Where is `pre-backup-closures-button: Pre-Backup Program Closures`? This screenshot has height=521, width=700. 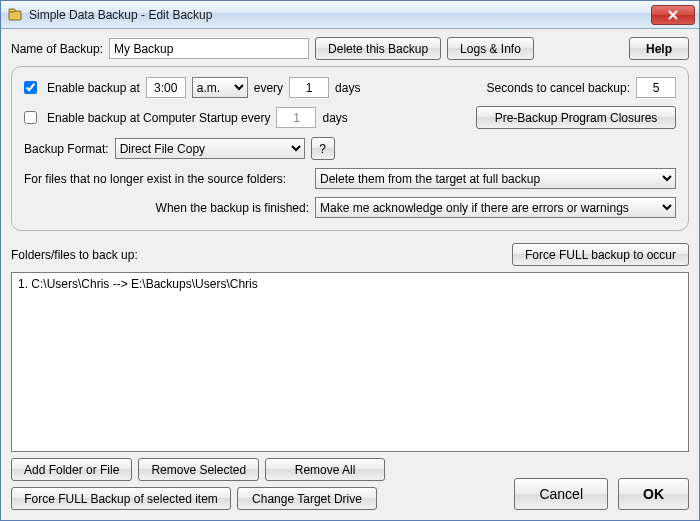 pre-backup-closures-button: Pre-Backup Program Closures is located at coordinates (576, 118).